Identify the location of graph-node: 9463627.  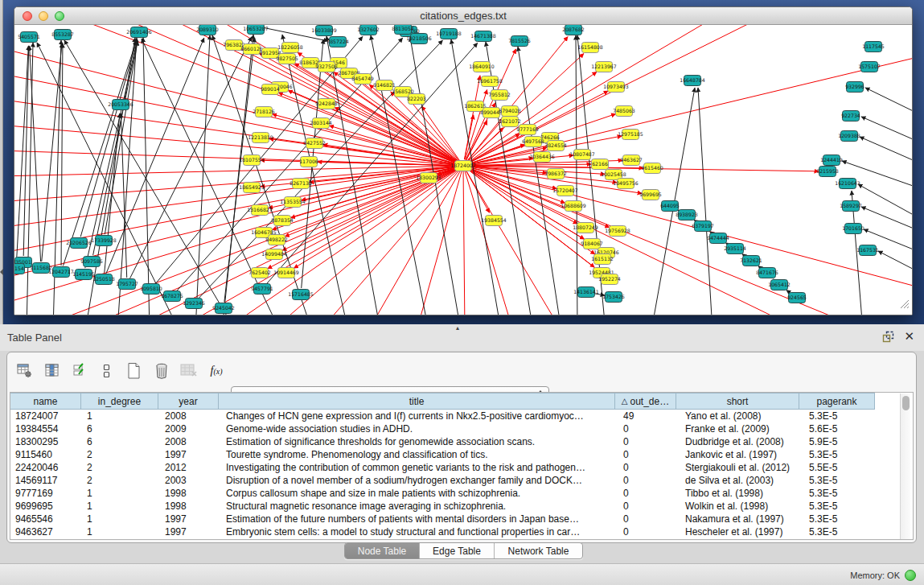
(631, 161).